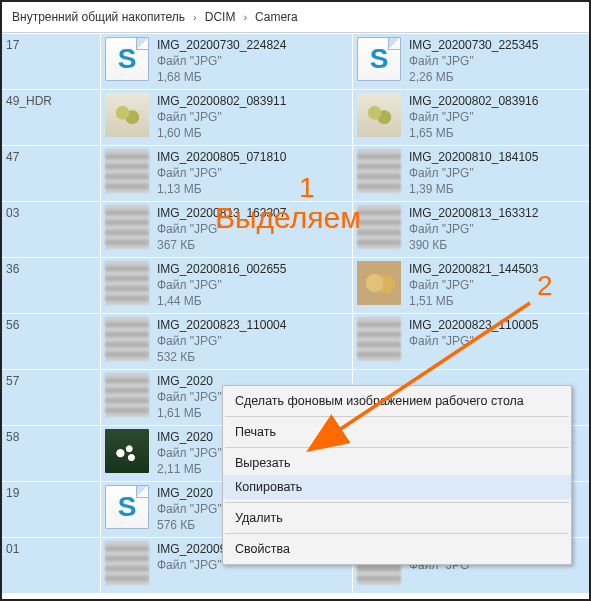  What do you see at coordinates (245, 17) in the screenshot?
I see `chevron-right-icon: ›` at bounding box center [245, 17].